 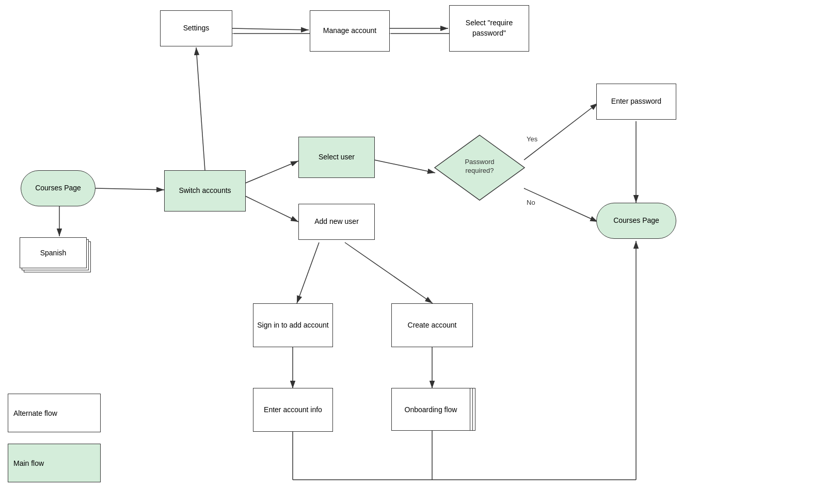 I want to click on manage-account-label: Manage account, so click(x=350, y=31).